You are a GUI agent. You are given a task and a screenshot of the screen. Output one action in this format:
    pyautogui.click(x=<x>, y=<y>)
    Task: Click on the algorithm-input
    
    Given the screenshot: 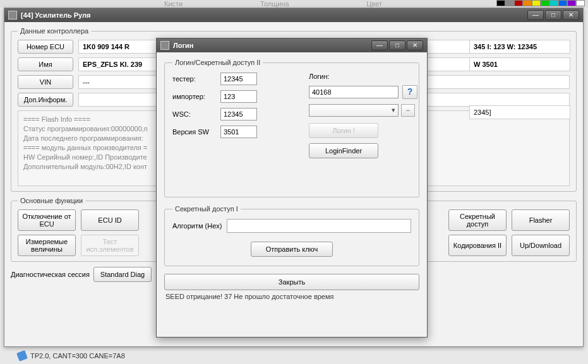 What is the action you would take?
    pyautogui.click(x=319, y=226)
    